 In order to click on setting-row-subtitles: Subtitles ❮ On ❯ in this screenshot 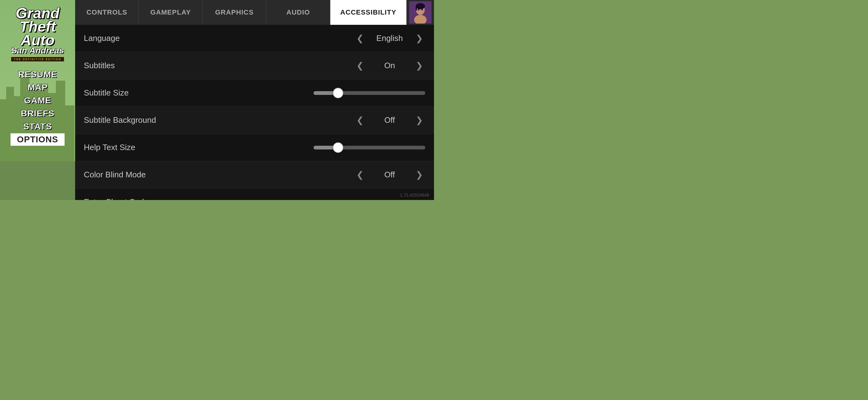, I will do `click(255, 66)`.